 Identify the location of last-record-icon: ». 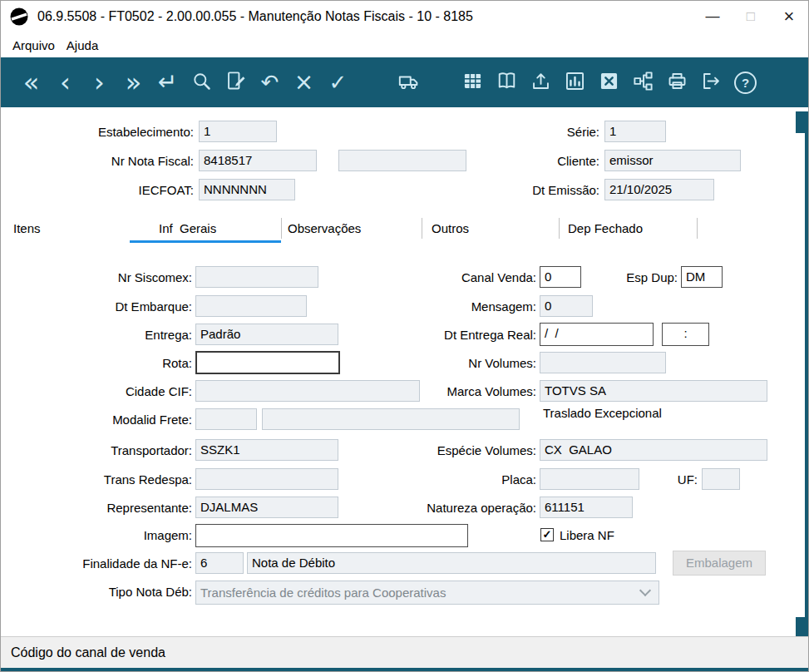
(134, 82).